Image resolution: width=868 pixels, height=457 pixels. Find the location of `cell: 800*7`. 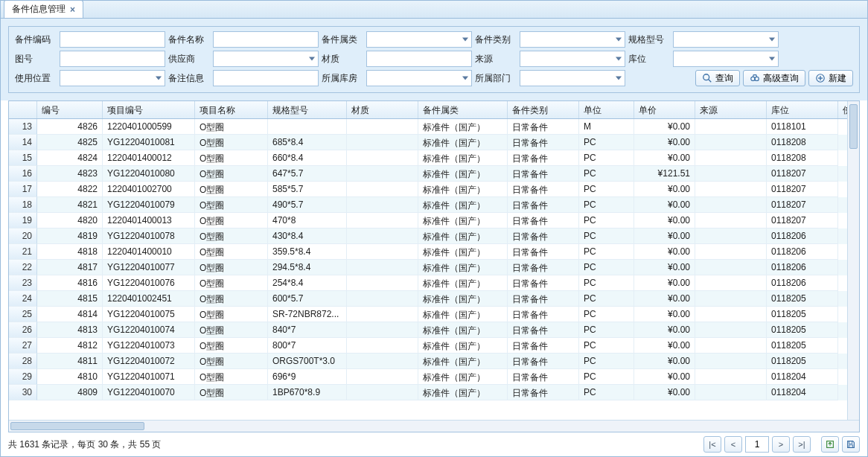

cell: 800*7 is located at coordinates (307, 345).